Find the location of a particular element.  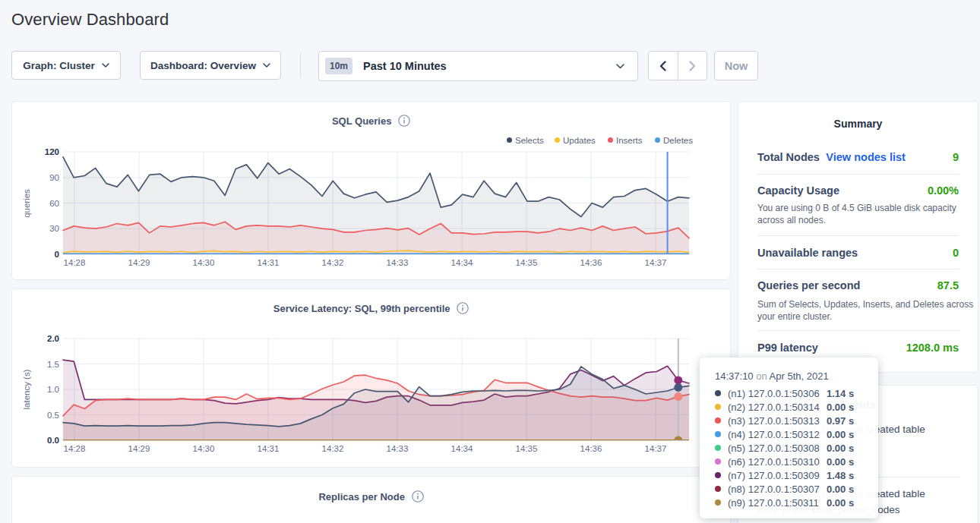

svg-text: 2.0 is located at coordinates (53, 339).